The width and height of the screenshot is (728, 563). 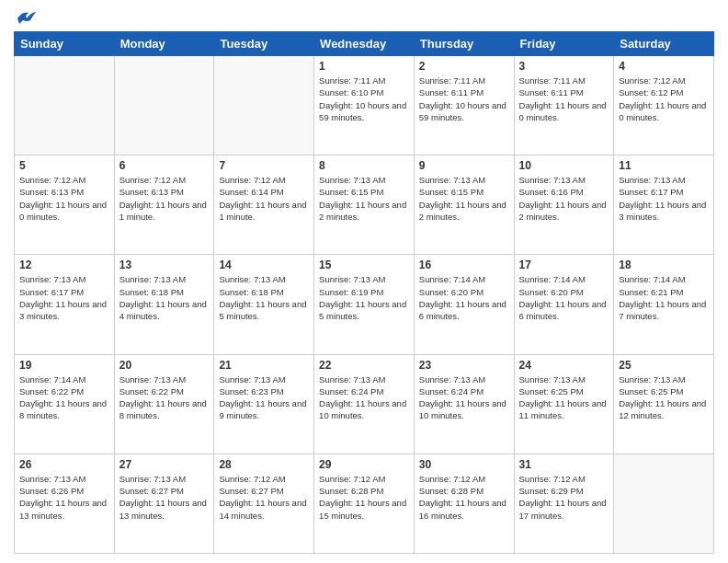 I want to click on cell-details: Sunrise: 7:12 AM Sunset: 6:14 PM Dayligh…, so click(x=264, y=199).